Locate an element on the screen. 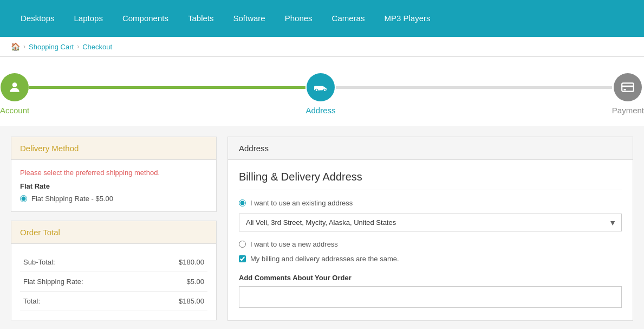 The height and width of the screenshot is (329, 644). existing-address-label: I want to use an existing address is located at coordinates (301, 203).